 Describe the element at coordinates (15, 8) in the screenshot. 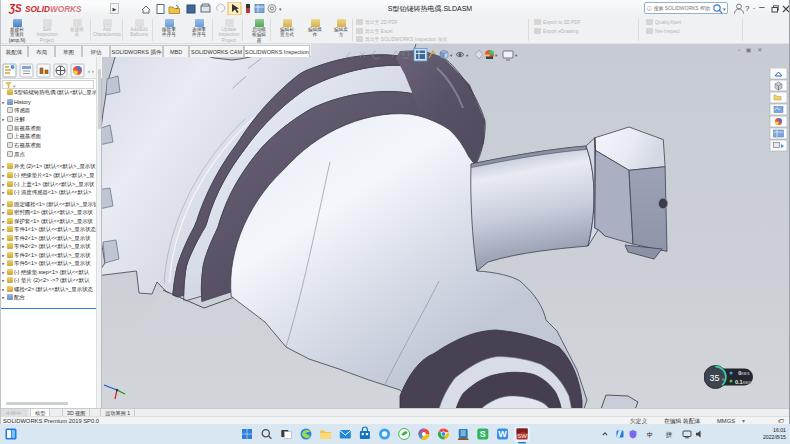

I see `svg-text: ƷS` at that location.